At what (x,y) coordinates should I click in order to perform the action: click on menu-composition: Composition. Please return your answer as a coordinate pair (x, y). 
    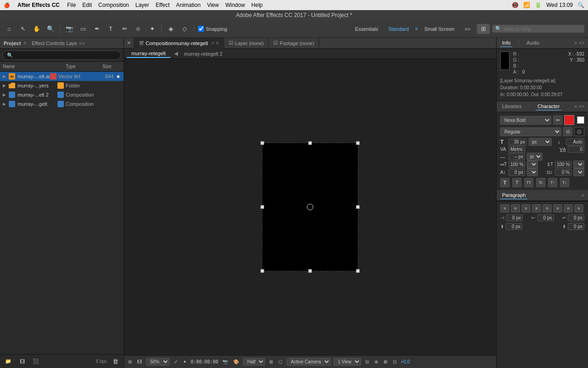
    Looking at the image, I should click on (114, 5).